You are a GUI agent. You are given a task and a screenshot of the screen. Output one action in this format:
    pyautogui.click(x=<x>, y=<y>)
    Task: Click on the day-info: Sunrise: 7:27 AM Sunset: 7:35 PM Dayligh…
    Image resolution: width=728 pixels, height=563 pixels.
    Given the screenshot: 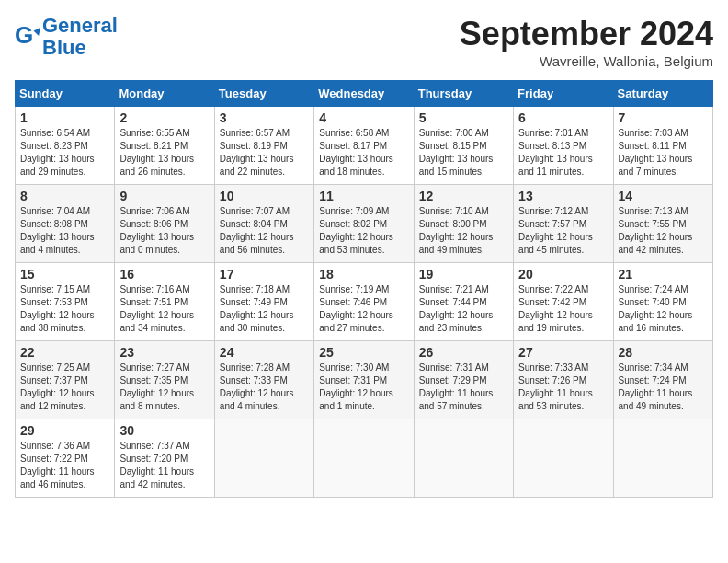 What is the action you would take?
    pyautogui.click(x=164, y=387)
    